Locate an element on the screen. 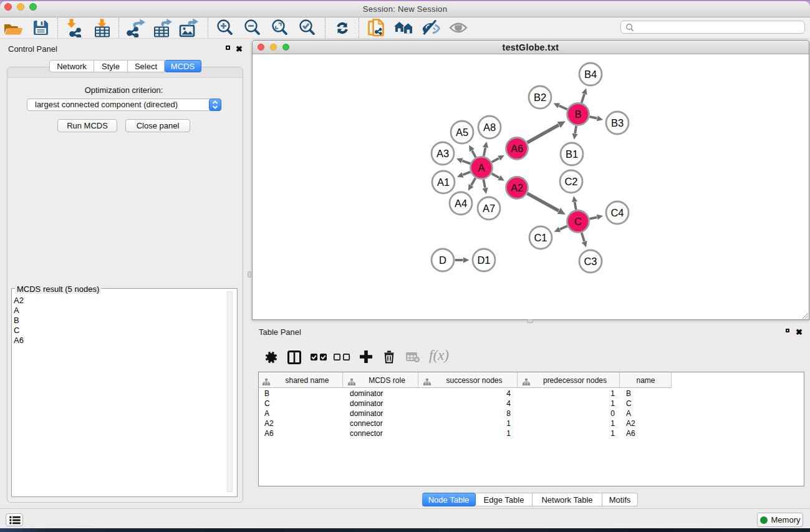  svg-text: C is located at coordinates (578, 221).